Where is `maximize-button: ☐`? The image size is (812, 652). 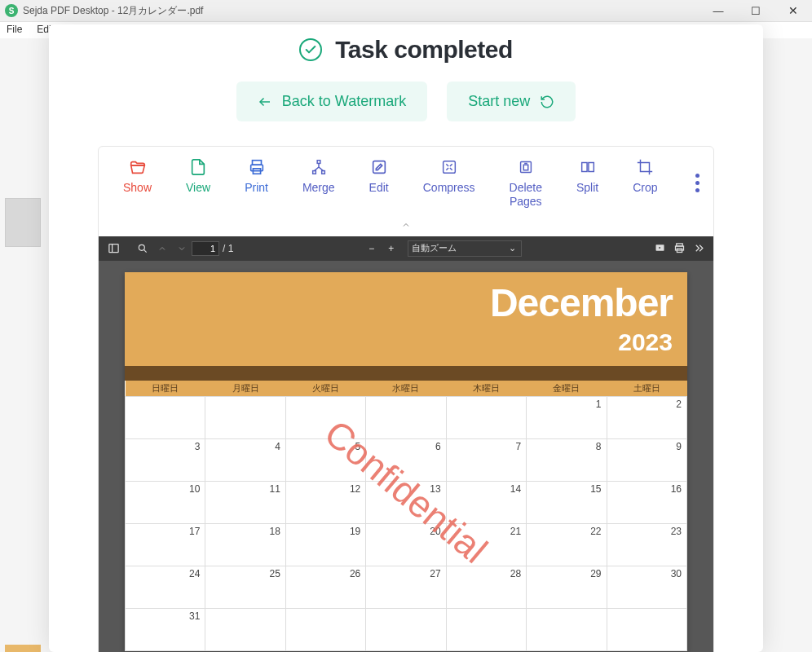 maximize-button: ☐ is located at coordinates (756, 11).